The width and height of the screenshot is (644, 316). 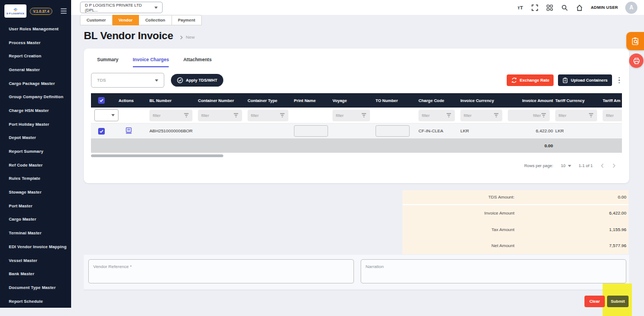 I want to click on company-selector-dropdown: D P LOGISTICS PRIVATE LTD (DPL..., so click(x=121, y=8).